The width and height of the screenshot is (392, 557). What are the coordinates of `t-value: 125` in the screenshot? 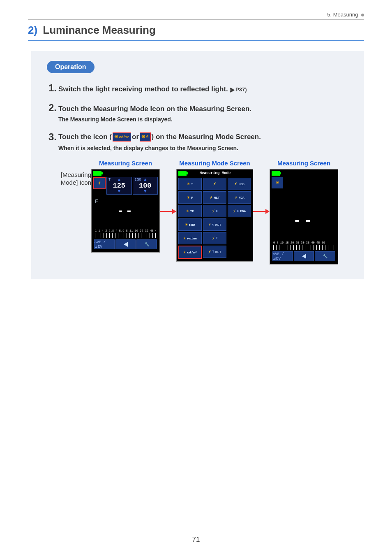 It's located at (119, 186).